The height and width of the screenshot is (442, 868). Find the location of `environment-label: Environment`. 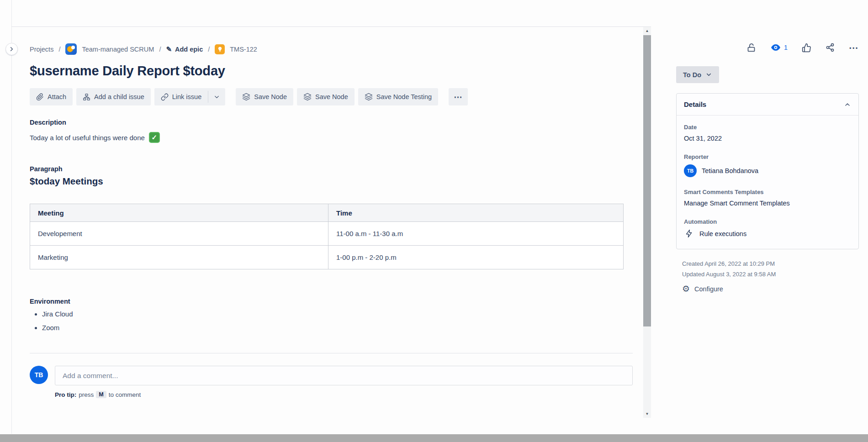

environment-label: Environment is located at coordinates (331, 301).